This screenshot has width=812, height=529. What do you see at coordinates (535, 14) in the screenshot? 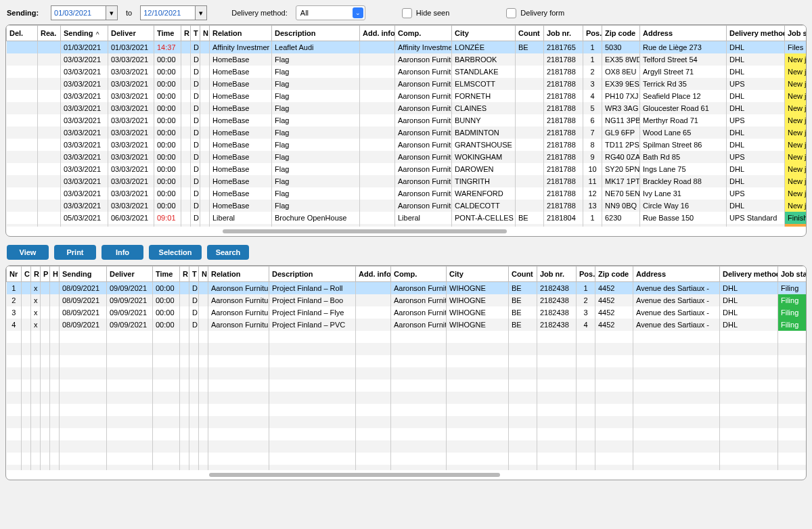
I see `delivery-form-checkbox: Delivery form` at bounding box center [535, 14].